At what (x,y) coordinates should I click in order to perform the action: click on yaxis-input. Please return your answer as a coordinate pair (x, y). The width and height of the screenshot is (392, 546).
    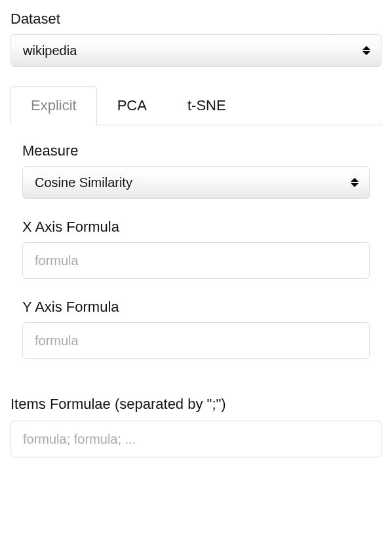
    Looking at the image, I should click on (196, 341).